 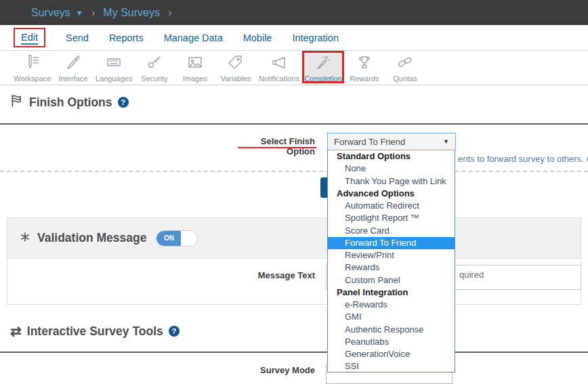 What do you see at coordinates (471, 275) in the screenshot?
I see `message-text-value-fragment: quired` at bounding box center [471, 275].